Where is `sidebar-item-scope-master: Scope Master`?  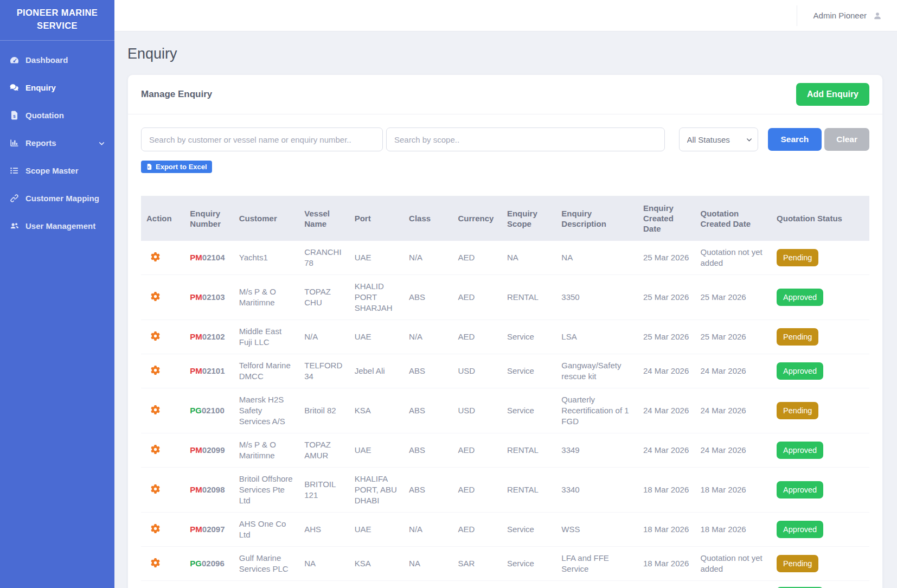
sidebar-item-scope-master: Scope Master is located at coordinates (57, 170).